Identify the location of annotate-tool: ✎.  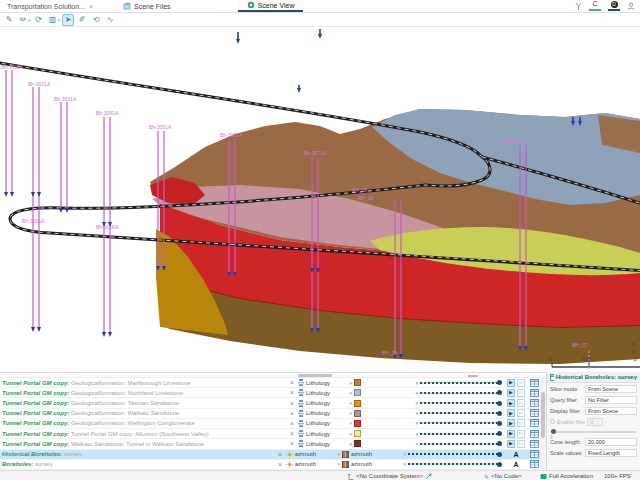
(9, 20).